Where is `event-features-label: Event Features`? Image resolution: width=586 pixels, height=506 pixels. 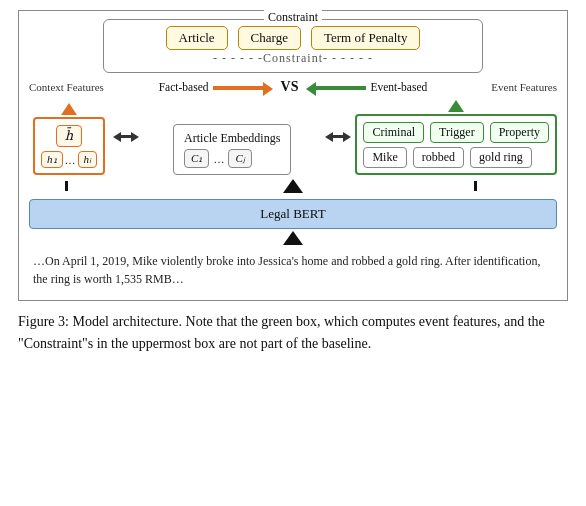 event-features-label: Event Features is located at coordinates (524, 87).